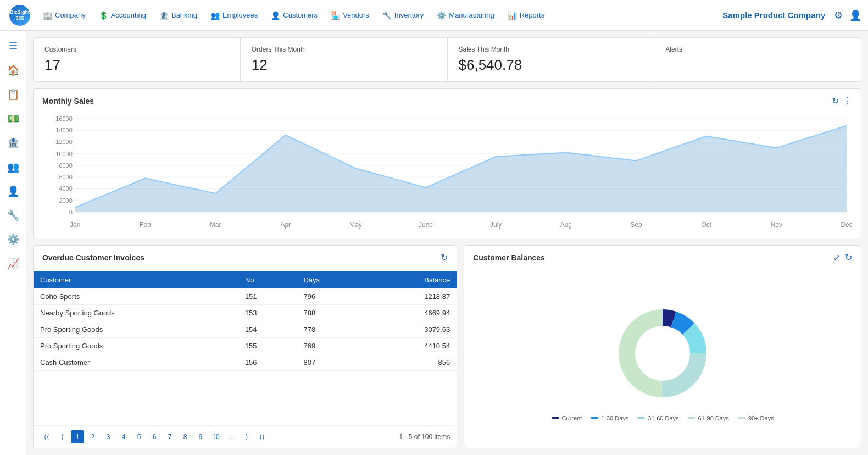  What do you see at coordinates (47, 437) in the screenshot?
I see `page-first-btn: ⟨⟨` at bounding box center [47, 437].